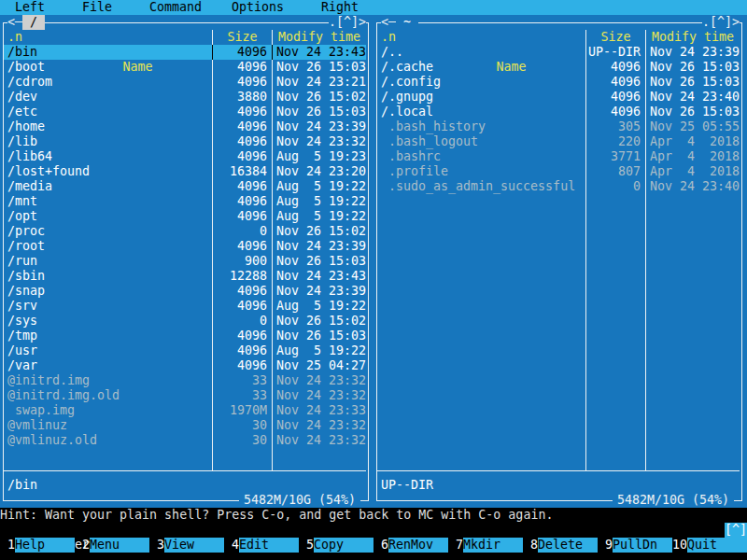  Describe the element at coordinates (185, 321) in the screenshot. I see `file-row: /sys0Nov 26 15:02` at that location.